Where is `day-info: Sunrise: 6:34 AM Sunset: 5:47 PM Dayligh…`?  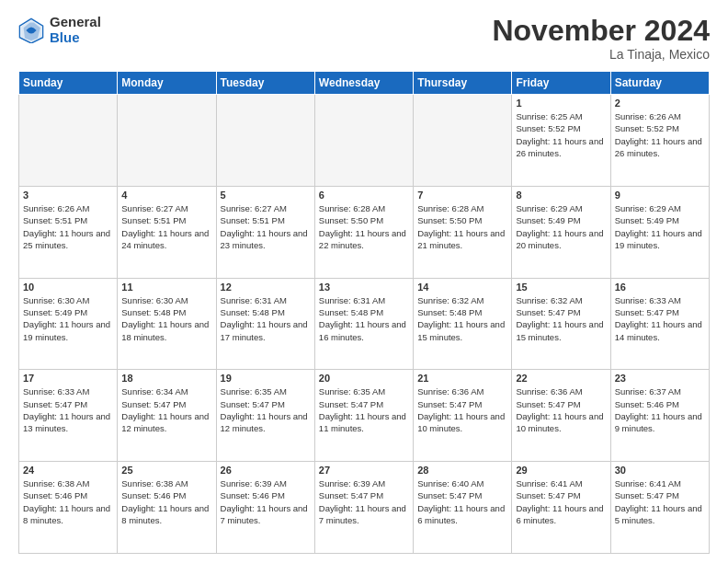
day-info: Sunrise: 6:34 AM Sunset: 5:47 PM Dayligh… is located at coordinates (166, 410).